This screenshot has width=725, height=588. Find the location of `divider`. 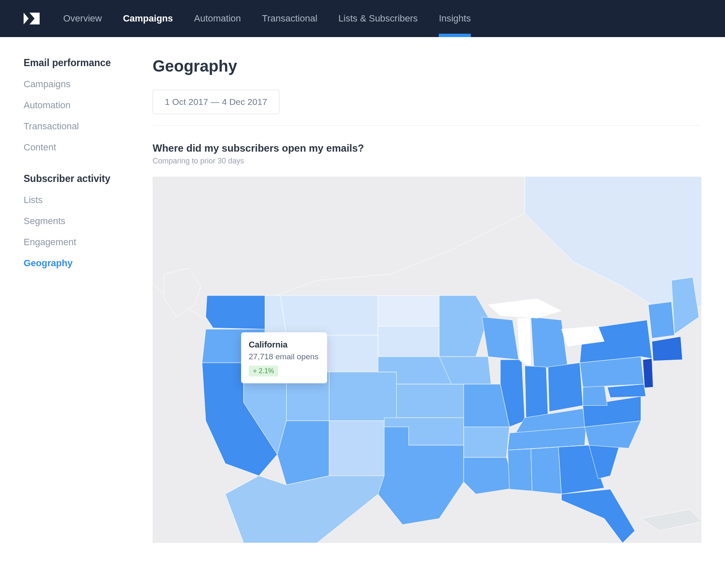

divider is located at coordinates (427, 126).